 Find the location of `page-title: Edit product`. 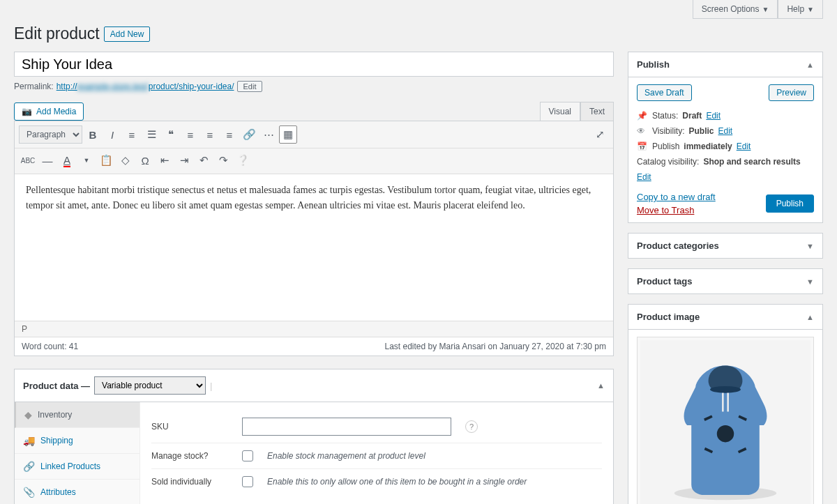

page-title: Edit product is located at coordinates (57, 33).